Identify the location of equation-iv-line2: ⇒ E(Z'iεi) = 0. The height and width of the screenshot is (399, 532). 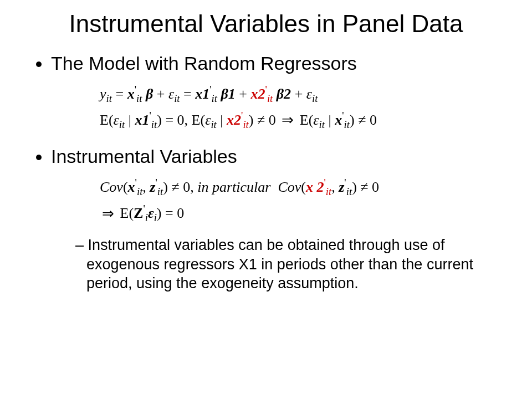
(306, 213).